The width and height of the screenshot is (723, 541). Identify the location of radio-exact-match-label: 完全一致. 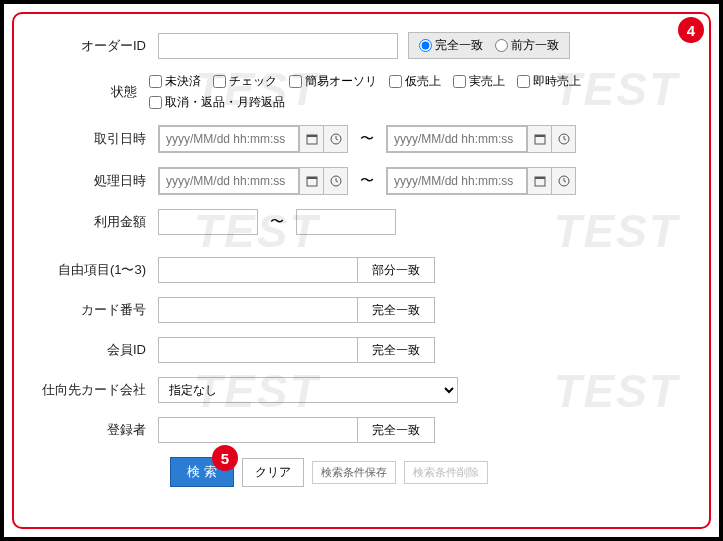
(459, 46).